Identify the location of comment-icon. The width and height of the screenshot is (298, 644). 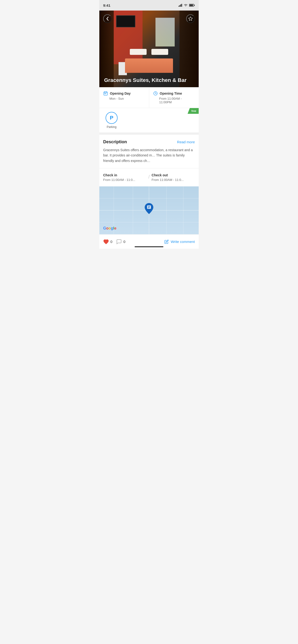
(119, 242).